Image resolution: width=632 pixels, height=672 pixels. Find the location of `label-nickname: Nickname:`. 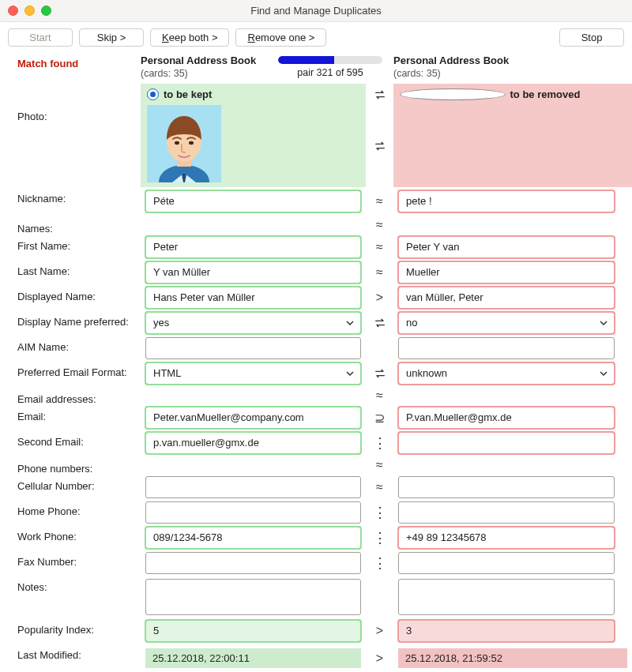

label-nickname: Nickname: is located at coordinates (70, 201).